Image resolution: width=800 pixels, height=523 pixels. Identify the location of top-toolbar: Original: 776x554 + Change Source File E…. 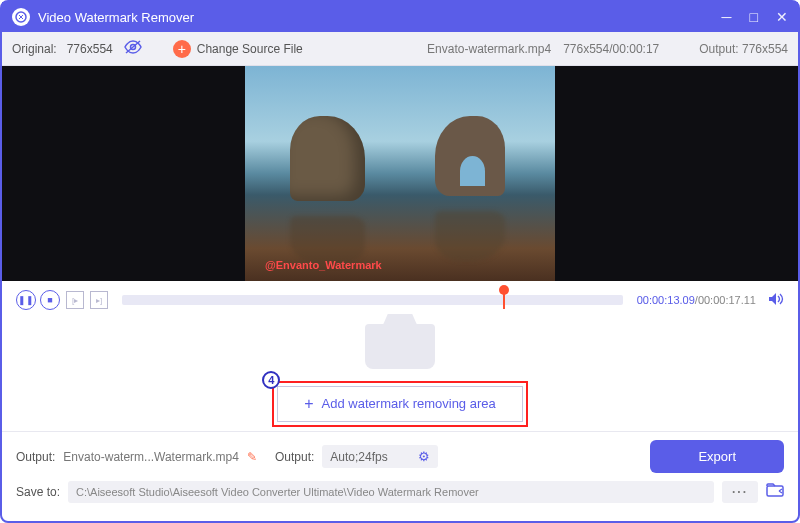
(400, 49).